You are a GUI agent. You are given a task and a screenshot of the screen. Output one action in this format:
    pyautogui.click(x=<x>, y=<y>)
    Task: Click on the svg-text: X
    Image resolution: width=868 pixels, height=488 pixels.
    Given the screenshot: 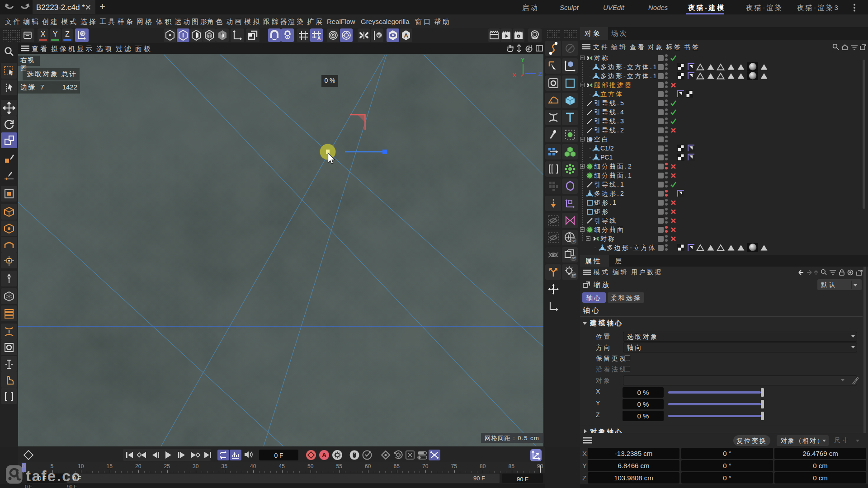 What is the action you would take?
    pyautogui.click(x=514, y=75)
    